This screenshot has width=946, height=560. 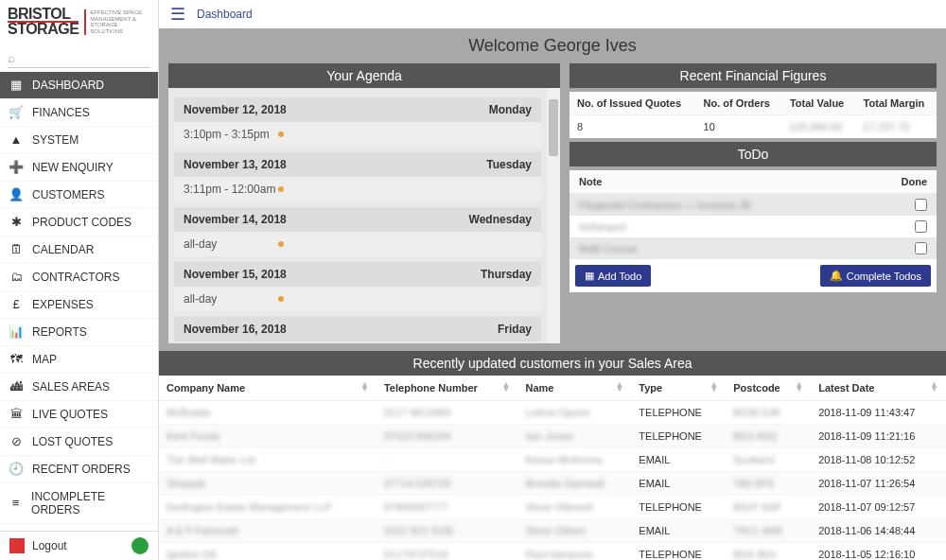 What do you see at coordinates (79, 85) in the screenshot?
I see `nav-item-dashboard: ▦DASHBOARD` at bounding box center [79, 85].